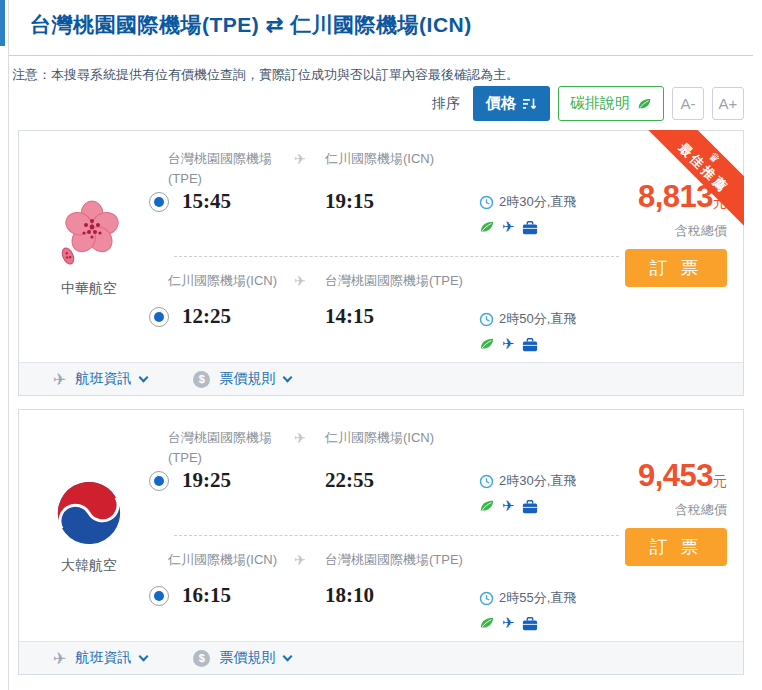 This screenshot has width=762, height=690. Describe the element at coordinates (350, 316) in the screenshot. I see `arrival-time: 14:15` at that location.